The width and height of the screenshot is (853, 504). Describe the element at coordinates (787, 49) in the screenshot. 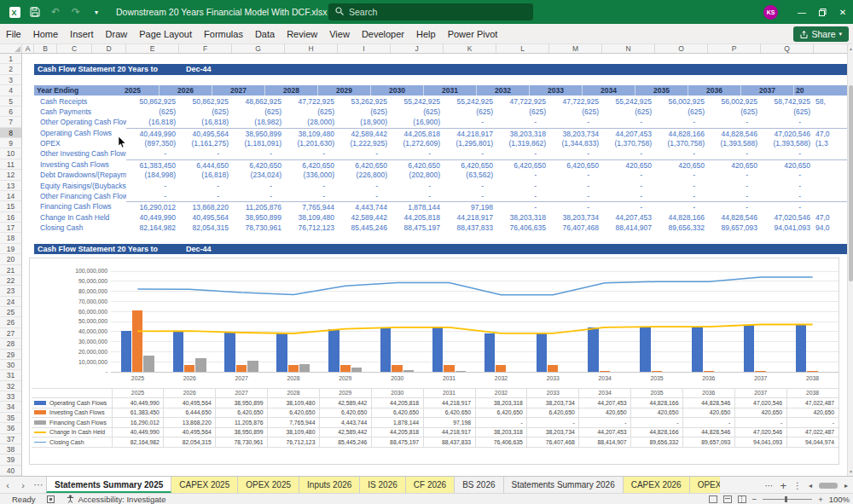

I see `column-header-Q: Q` at that location.